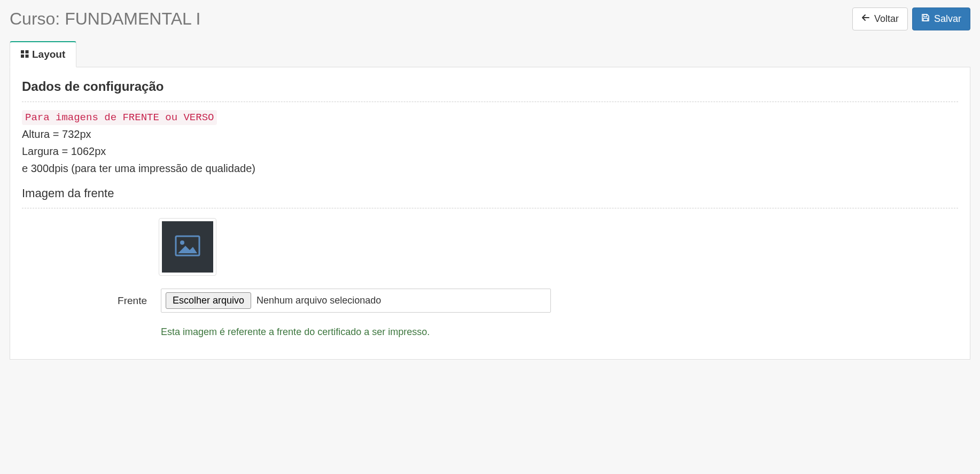 This screenshot has width=980, height=474. I want to click on spec-height: Altura = 732px, so click(490, 134).